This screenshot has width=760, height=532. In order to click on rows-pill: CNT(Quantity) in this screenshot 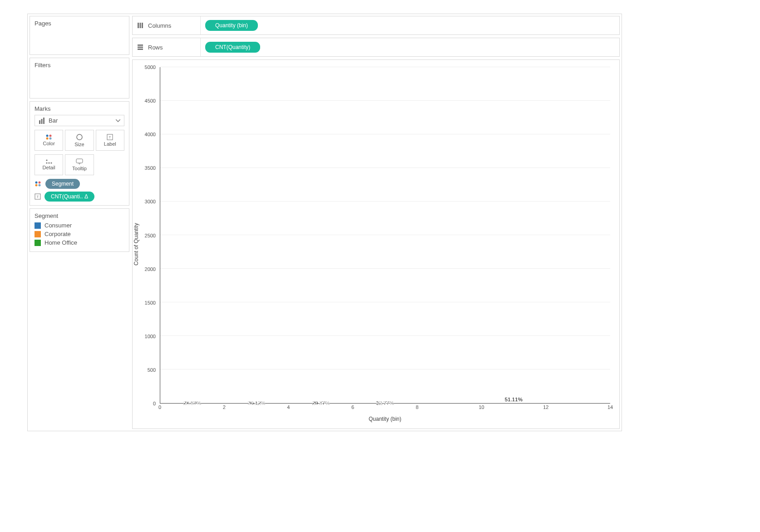, I will do `click(232, 47)`.